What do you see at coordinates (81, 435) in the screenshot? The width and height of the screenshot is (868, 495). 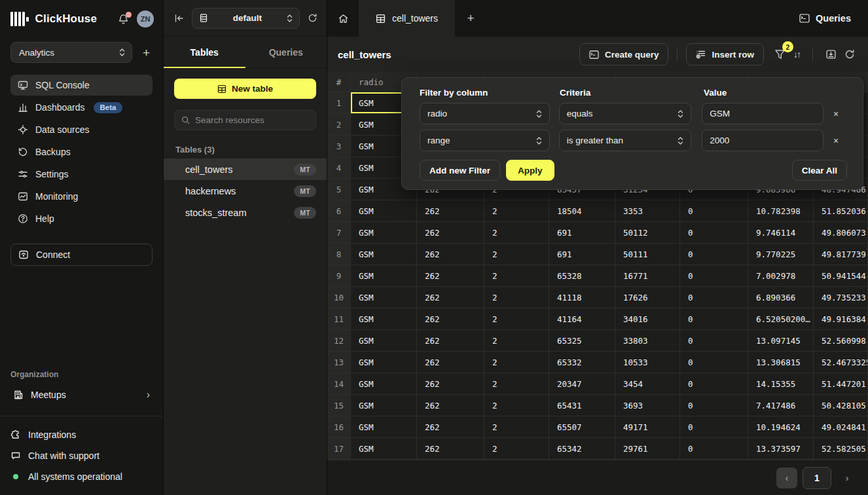 I see `sidebar-item-integrations: Integrations` at bounding box center [81, 435].